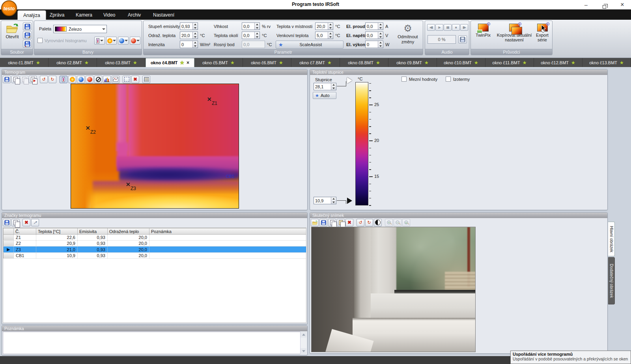 This screenshot has width=631, height=364. What do you see at coordinates (611, 239) in the screenshot?
I see `tab-main-image: Hlavní obrázek` at bounding box center [611, 239].